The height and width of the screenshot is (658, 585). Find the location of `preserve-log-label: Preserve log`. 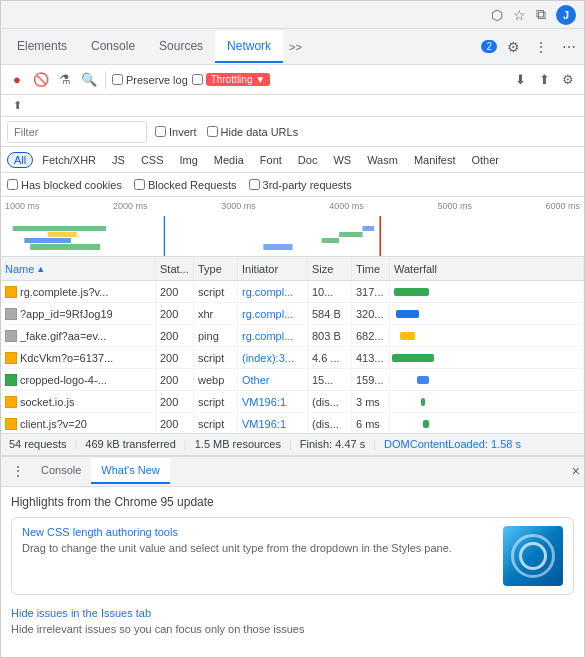

preserve-log-label: Preserve log is located at coordinates (150, 80).